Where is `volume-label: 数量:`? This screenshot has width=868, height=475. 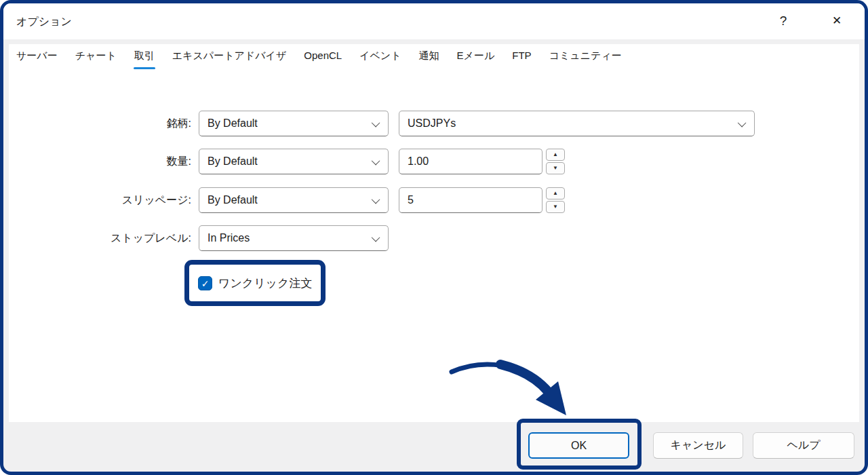
volume-label: 数量: is located at coordinates (117, 162).